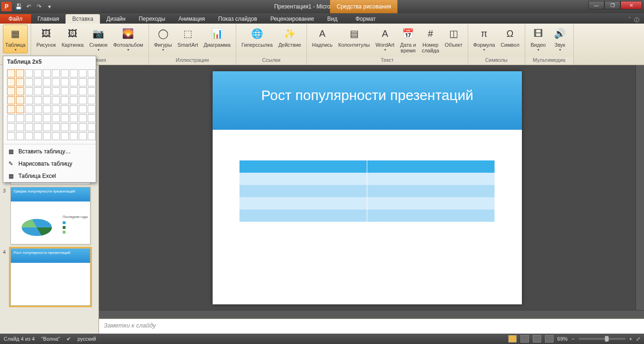 The image size is (644, 344). What do you see at coordinates (640, 188) in the screenshot?
I see `vertical-scrollbar` at bounding box center [640, 188].